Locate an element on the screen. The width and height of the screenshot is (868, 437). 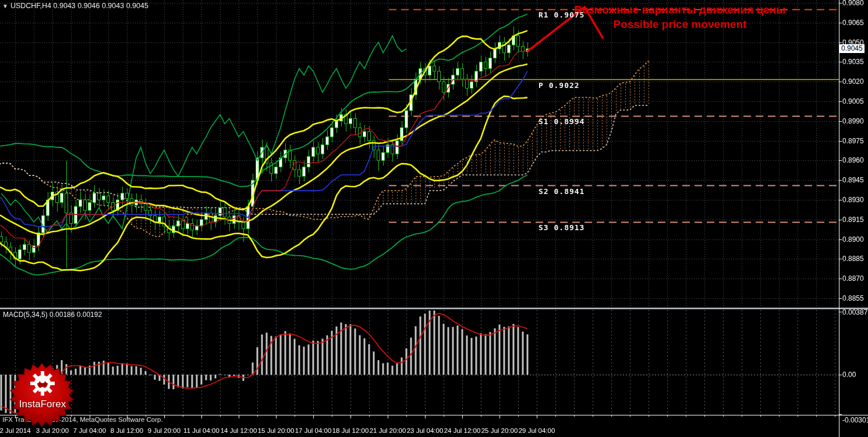
time-axis-label: 25 Jul 20:00 is located at coordinates (499, 431).